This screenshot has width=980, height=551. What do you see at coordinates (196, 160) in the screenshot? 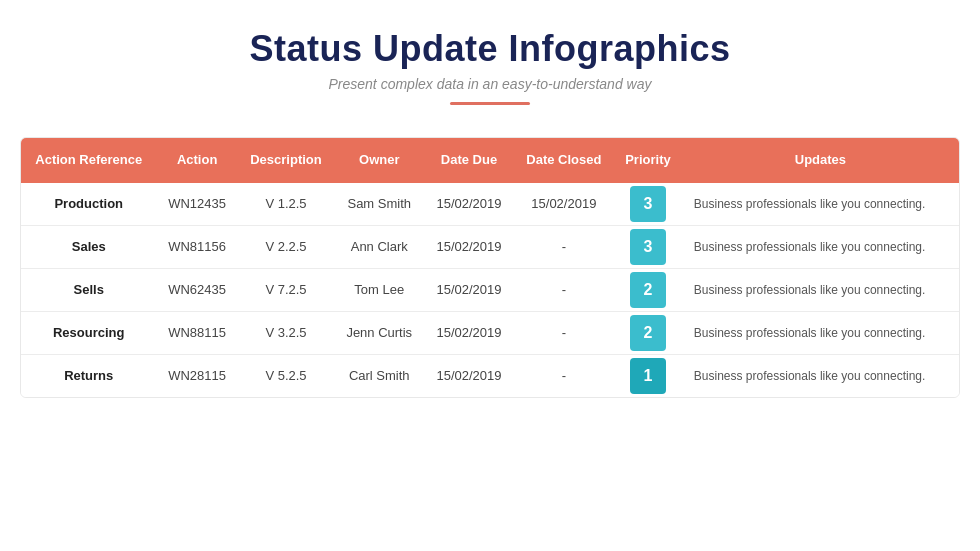
I see `col-action: Action` at bounding box center [196, 160].